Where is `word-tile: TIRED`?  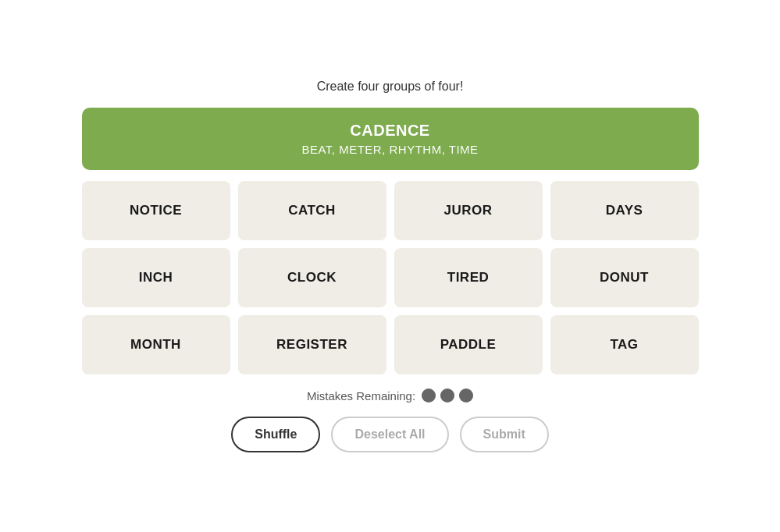
word-tile: TIRED is located at coordinates (468, 278).